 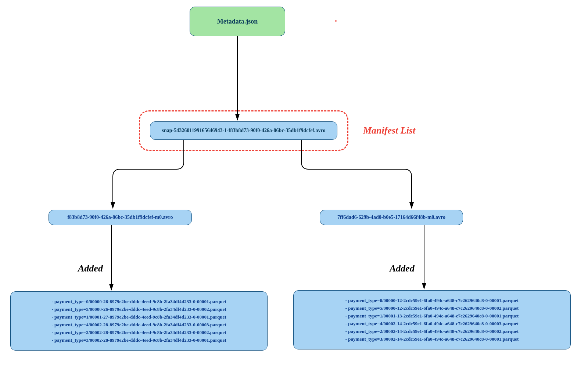 What do you see at coordinates (432, 308) in the screenshot?
I see `file-line: - payment_type=5/00000-12-2cdc59e1-6fa0-…` at bounding box center [432, 308].